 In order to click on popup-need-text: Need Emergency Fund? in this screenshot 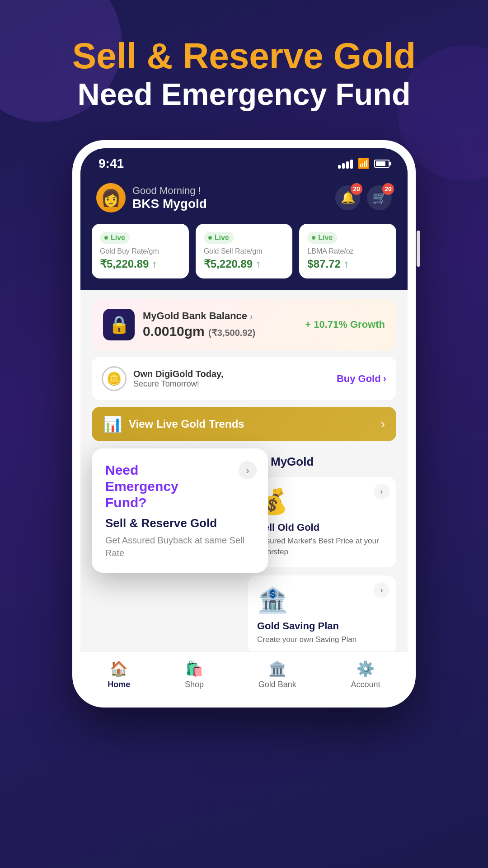, I will do `click(180, 486)`.